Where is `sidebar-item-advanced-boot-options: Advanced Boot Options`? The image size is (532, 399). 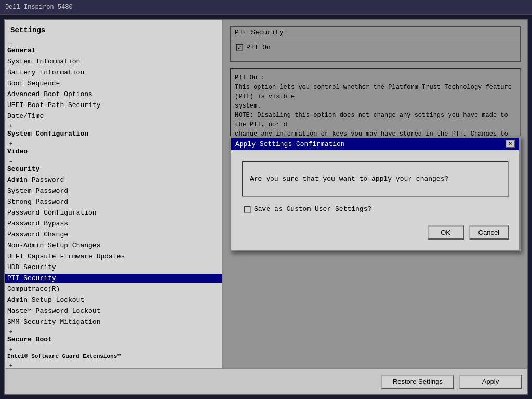
sidebar-item-advanced-boot-options: Advanced Boot Options is located at coordinates (114, 95).